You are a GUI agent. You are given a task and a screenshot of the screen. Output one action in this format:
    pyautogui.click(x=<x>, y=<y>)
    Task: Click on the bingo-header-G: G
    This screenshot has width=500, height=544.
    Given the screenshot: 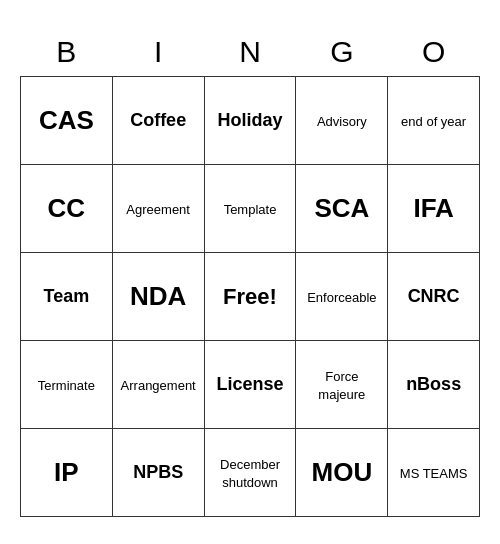 What is the action you would take?
    pyautogui.click(x=342, y=52)
    